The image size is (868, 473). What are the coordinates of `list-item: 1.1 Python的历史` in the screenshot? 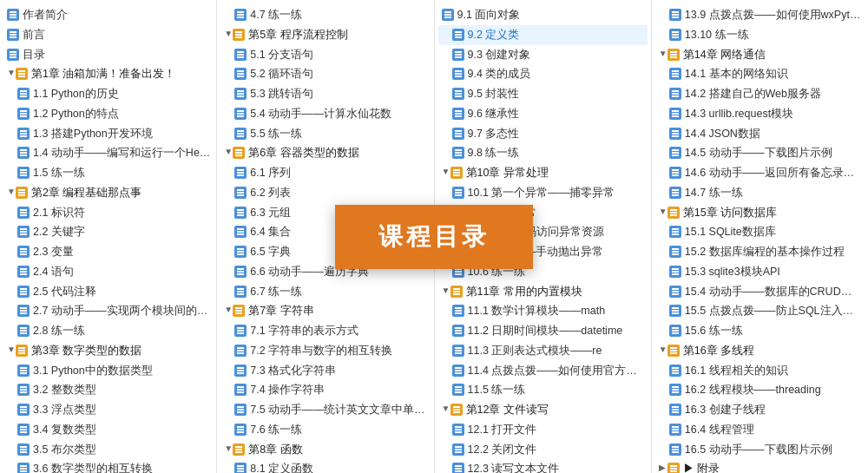 It's located at (108, 94).